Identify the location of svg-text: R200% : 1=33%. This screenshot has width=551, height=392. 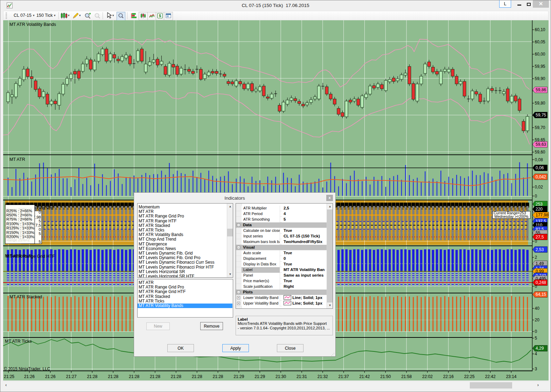
(20, 237).